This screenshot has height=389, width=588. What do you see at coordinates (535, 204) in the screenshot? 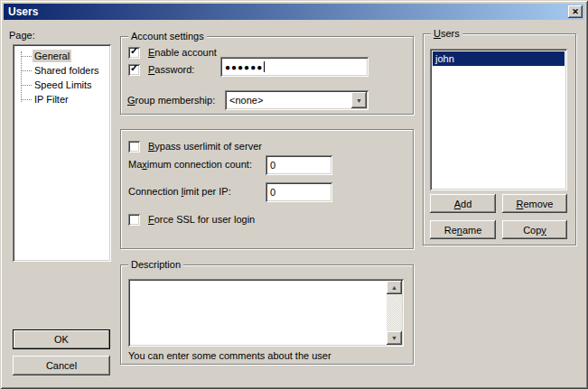
I see `remove-button: Remove` at bounding box center [535, 204].